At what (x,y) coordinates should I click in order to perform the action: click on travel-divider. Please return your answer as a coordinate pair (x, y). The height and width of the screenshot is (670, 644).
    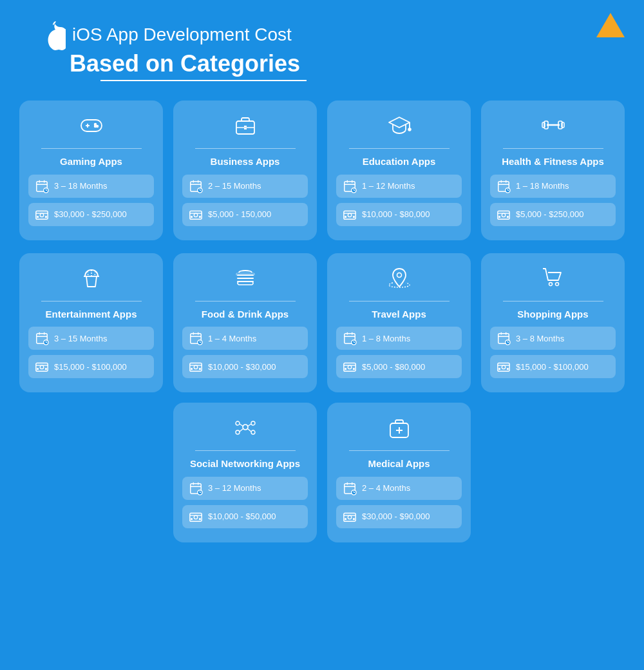
    Looking at the image, I should click on (399, 302).